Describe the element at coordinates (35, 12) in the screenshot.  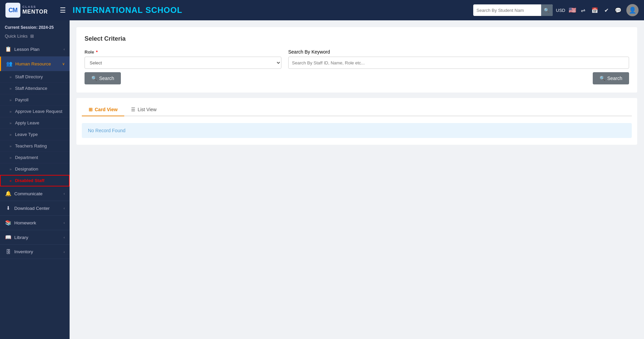
I see `logo-mentor: MENTOR` at that location.